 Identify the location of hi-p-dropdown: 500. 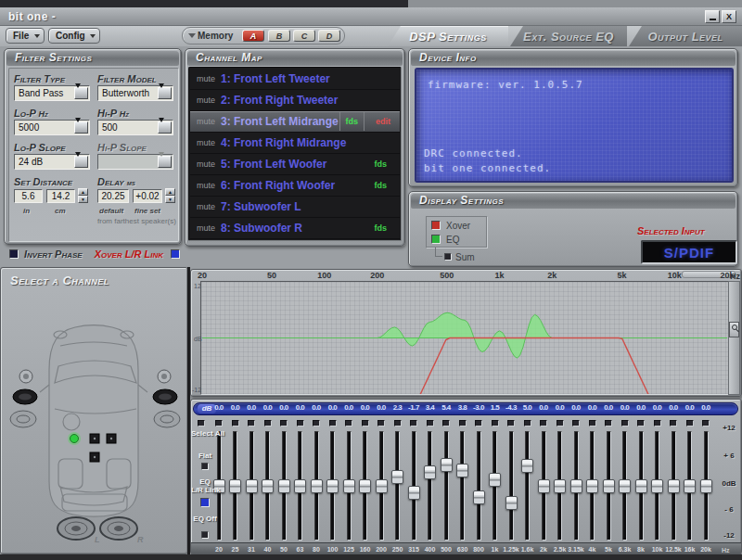
(135, 128).